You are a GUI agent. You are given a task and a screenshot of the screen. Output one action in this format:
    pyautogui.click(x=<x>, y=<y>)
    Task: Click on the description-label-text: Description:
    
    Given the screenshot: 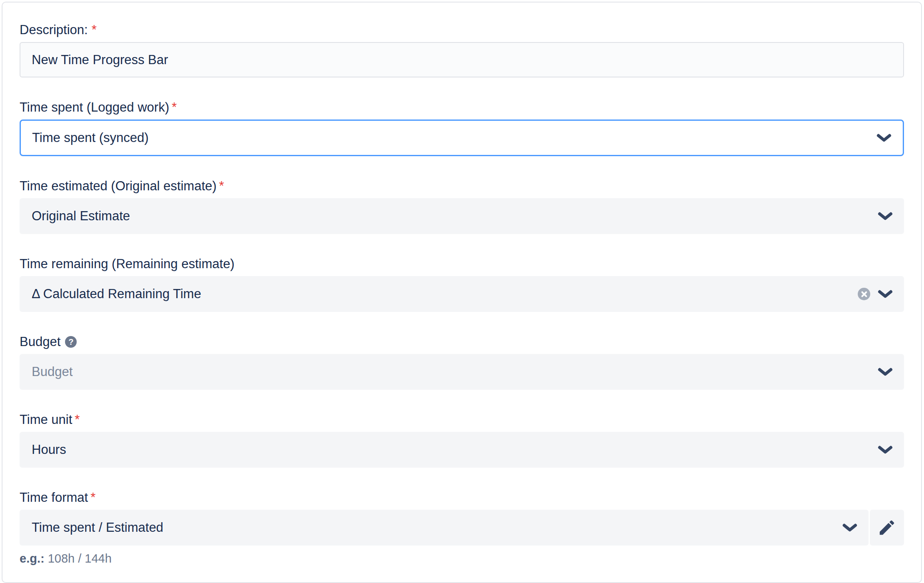 What is the action you would take?
    pyautogui.click(x=54, y=30)
    